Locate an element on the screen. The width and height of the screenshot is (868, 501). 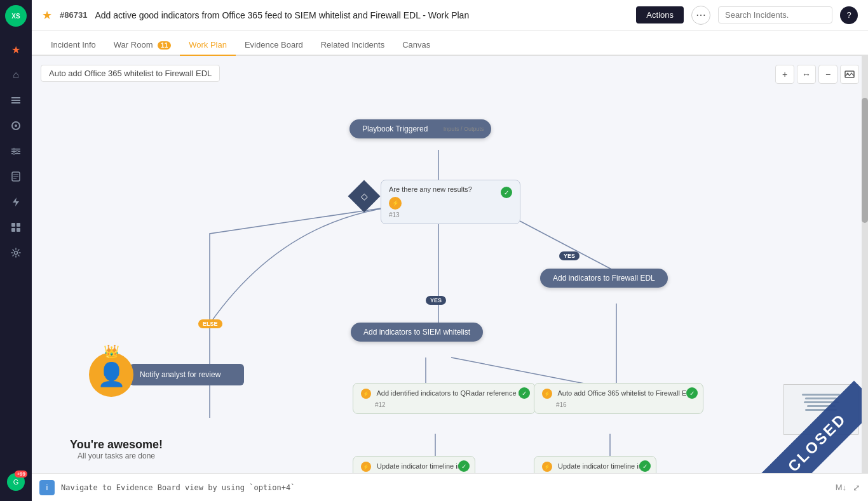
timeline1-node: ⚡ Update indicator timeline info ✓ #15 is located at coordinates (414, 465).